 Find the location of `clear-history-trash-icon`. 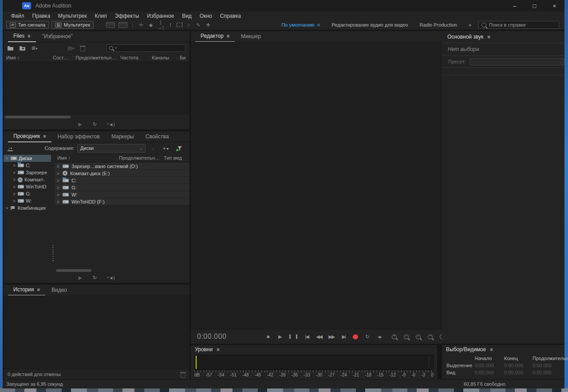

clear-history-trash-icon is located at coordinates (183, 375).